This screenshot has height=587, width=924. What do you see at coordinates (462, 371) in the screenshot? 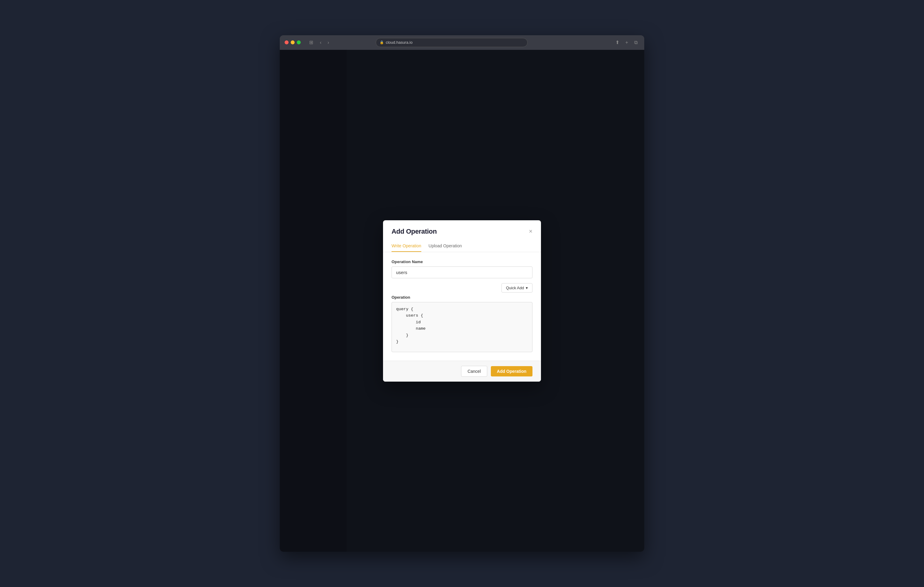
I see `modal-footer: Cancel Add Operation` at bounding box center [462, 371].